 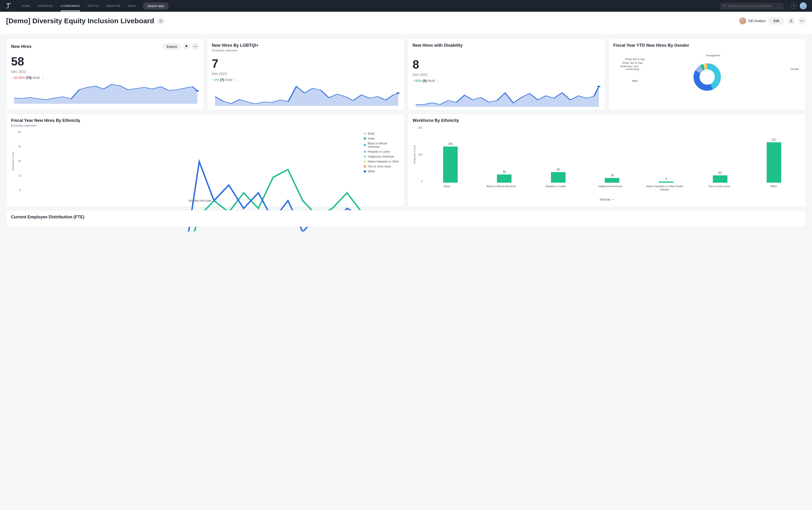 I want to click on author-name: DEI Analyst, so click(x=757, y=21).